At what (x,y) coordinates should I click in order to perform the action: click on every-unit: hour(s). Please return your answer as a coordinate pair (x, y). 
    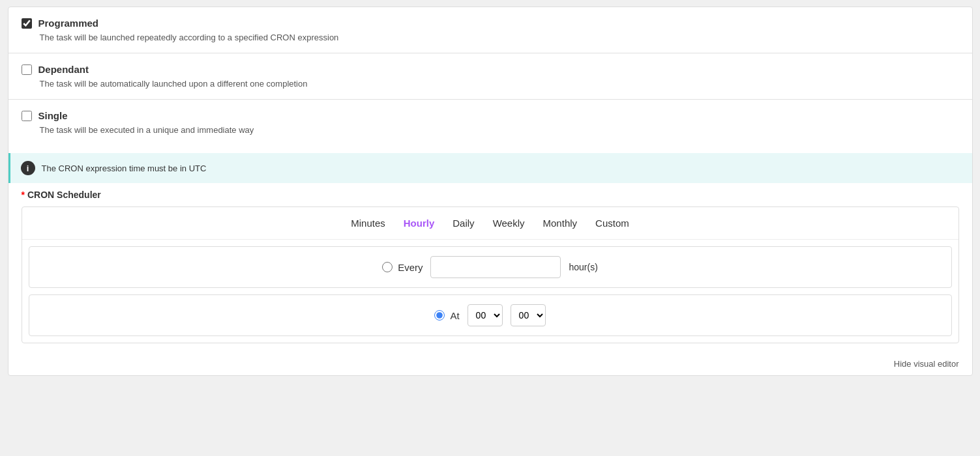
    Looking at the image, I should click on (583, 267).